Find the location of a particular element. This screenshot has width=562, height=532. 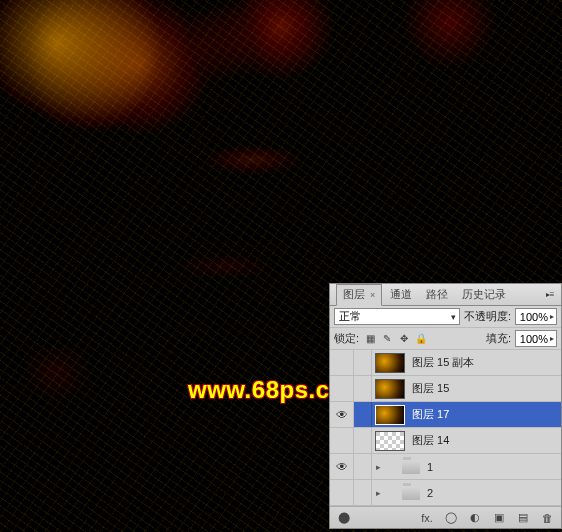

fill-label: 填充: is located at coordinates (498, 338).